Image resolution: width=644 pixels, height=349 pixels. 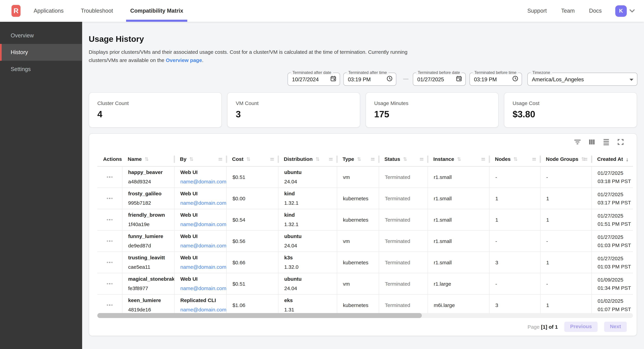 I want to click on tab-compatibility-matrix: Compatibility Matrix, so click(x=157, y=11).